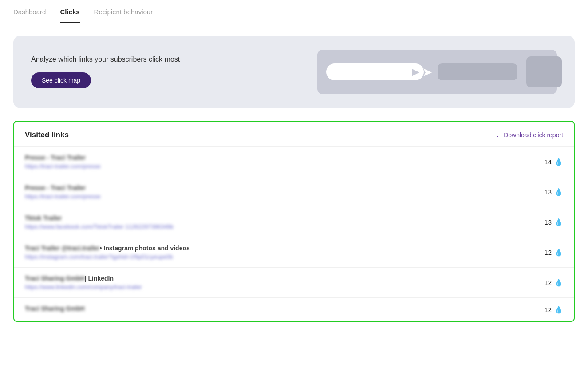  I want to click on download-click-report-link: ⭳ Download click report, so click(529, 135).